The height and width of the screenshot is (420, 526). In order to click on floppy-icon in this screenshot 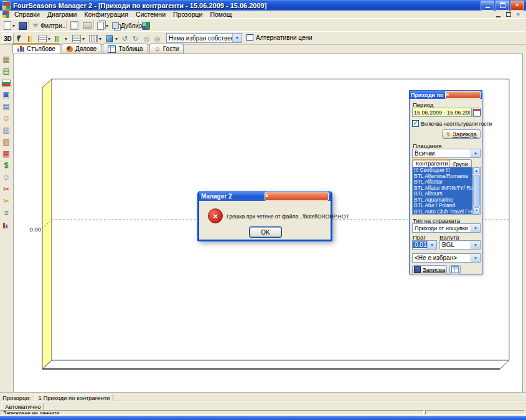, I will do `click(417, 270)`.